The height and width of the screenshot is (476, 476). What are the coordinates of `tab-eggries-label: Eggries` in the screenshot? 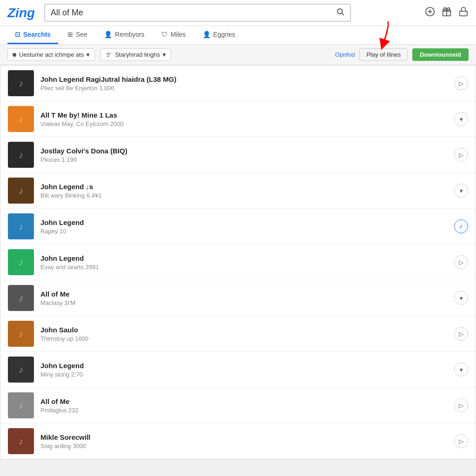 It's located at (224, 34).